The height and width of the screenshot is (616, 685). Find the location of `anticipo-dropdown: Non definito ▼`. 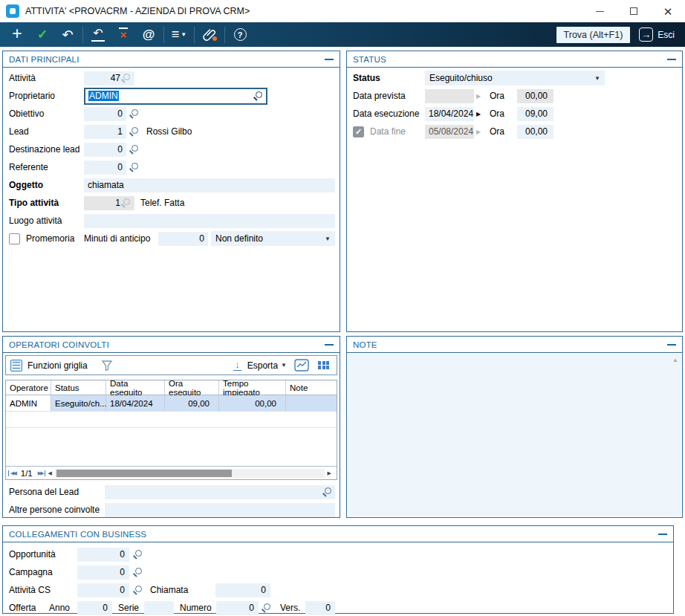

anticipo-dropdown: Non definito ▼ is located at coordinates (273, 239).